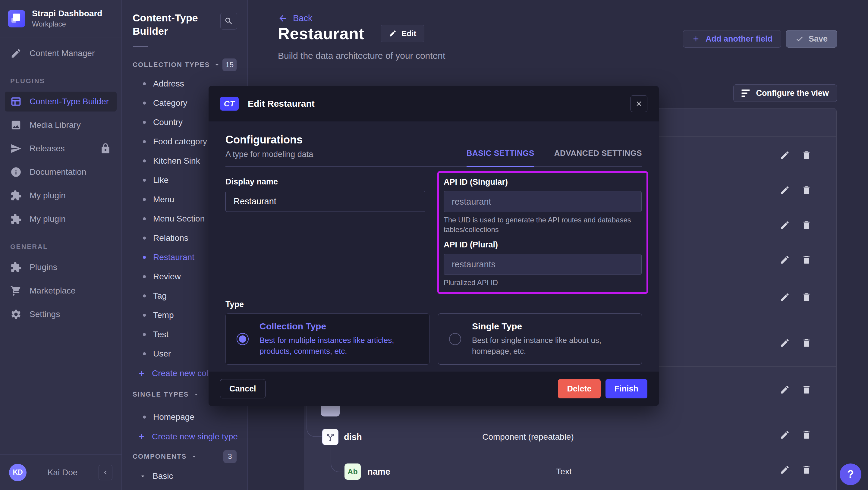 The width and height of the screenshot is (868, 490). Describe the element at coordinates (55, 125) in the screenshot. I see `sidebar-item-label: Media Library` at that location.